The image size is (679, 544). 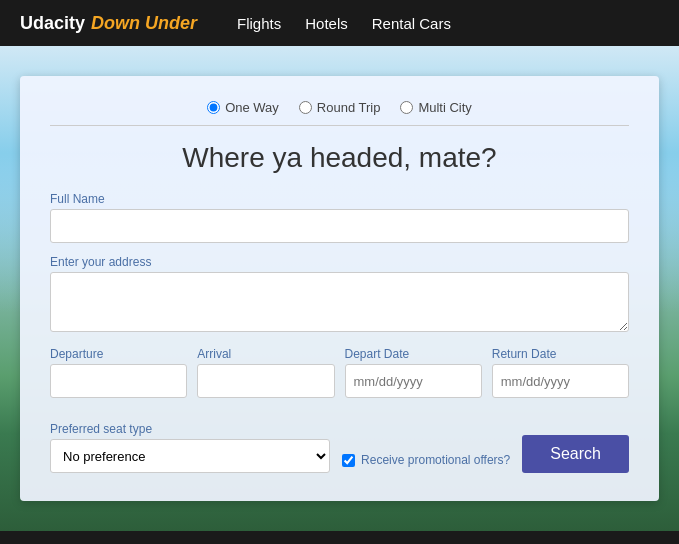 I want to click on return-date-group: Return Date, so click(x=560, y=372).